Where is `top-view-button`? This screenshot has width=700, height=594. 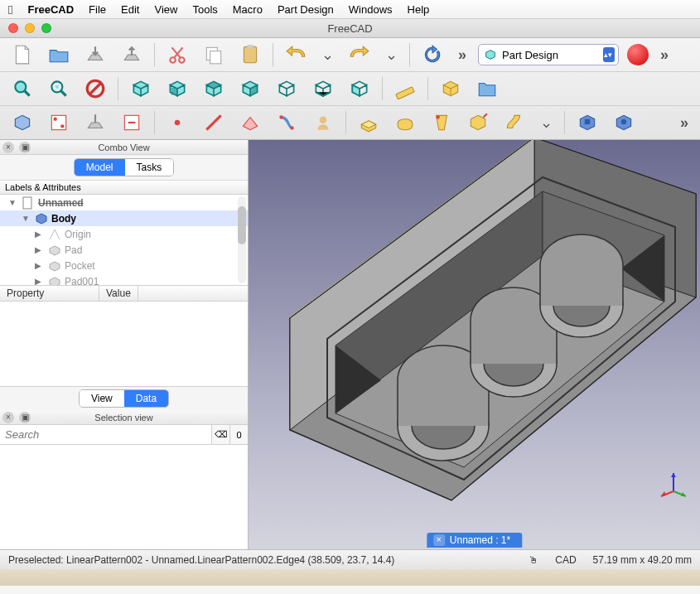
top-view-button is located at coordinates (214, 89).